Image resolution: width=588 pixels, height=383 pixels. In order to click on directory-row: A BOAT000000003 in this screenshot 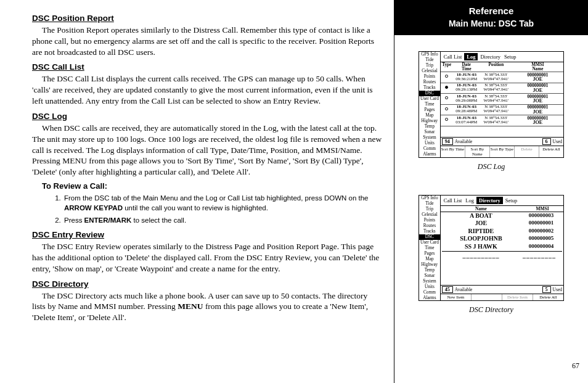, I will do `click(502, 216)`.